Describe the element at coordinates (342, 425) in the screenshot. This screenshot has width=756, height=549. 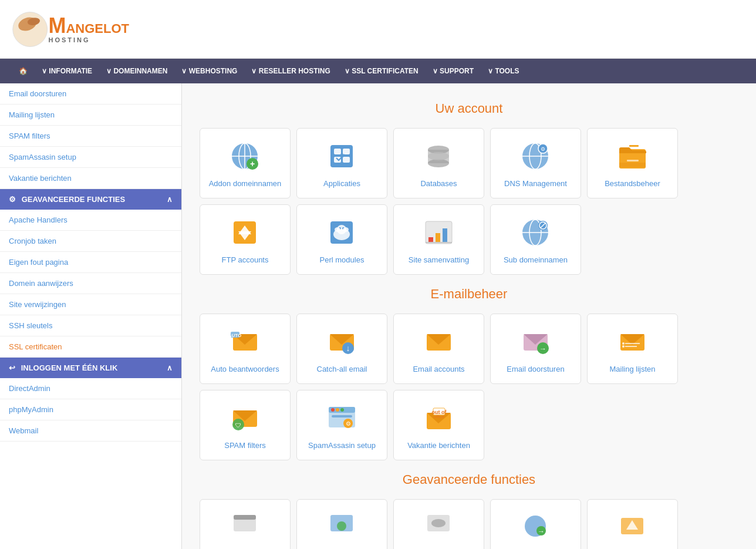
I see `tile-spamassasin: ⚙ SpamAssasin setup` at that location.